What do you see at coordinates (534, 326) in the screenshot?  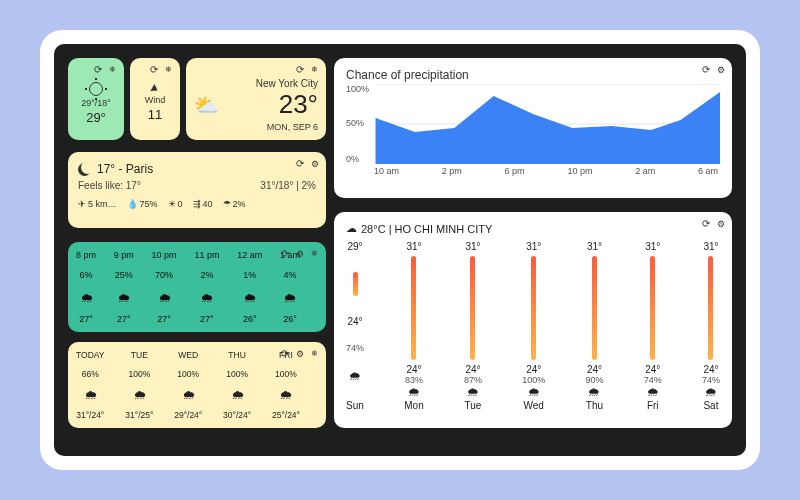 I see `week-col: 31°24°100%🌧Wed` at bounding box center [534, 326].